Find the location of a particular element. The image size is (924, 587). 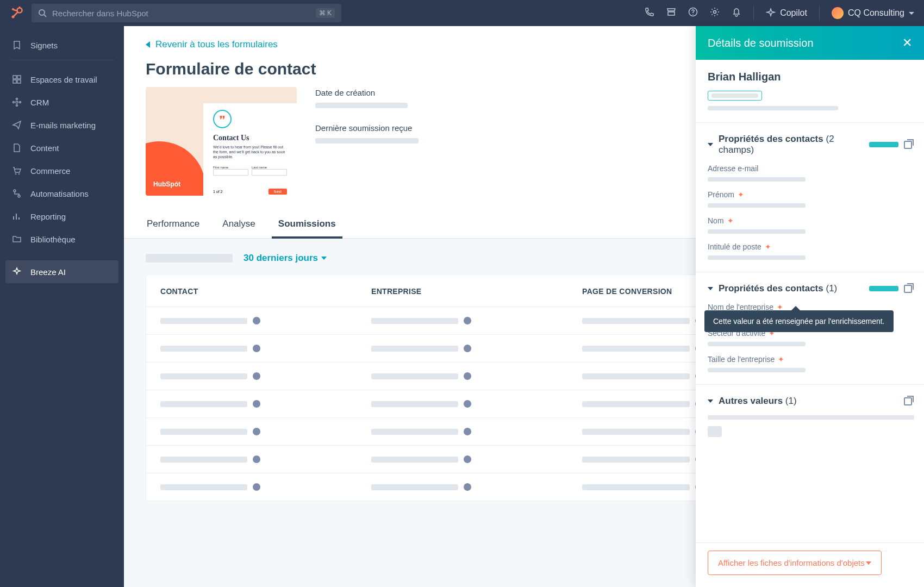

property-field: Prénom✦ is located at coordinates (810, 199).